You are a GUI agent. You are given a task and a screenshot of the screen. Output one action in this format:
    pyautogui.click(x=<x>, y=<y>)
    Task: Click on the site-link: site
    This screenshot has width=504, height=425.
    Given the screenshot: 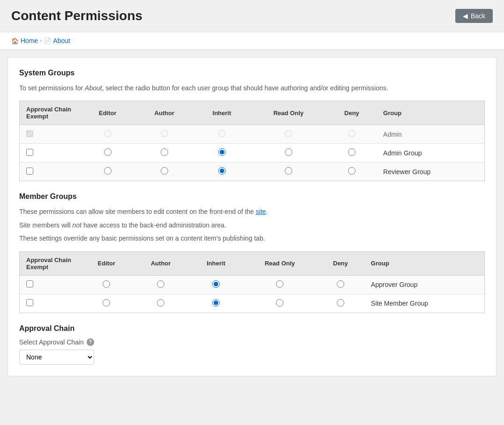 What is the action you would take?
    pyautogui.click(x=261, y=212)
    